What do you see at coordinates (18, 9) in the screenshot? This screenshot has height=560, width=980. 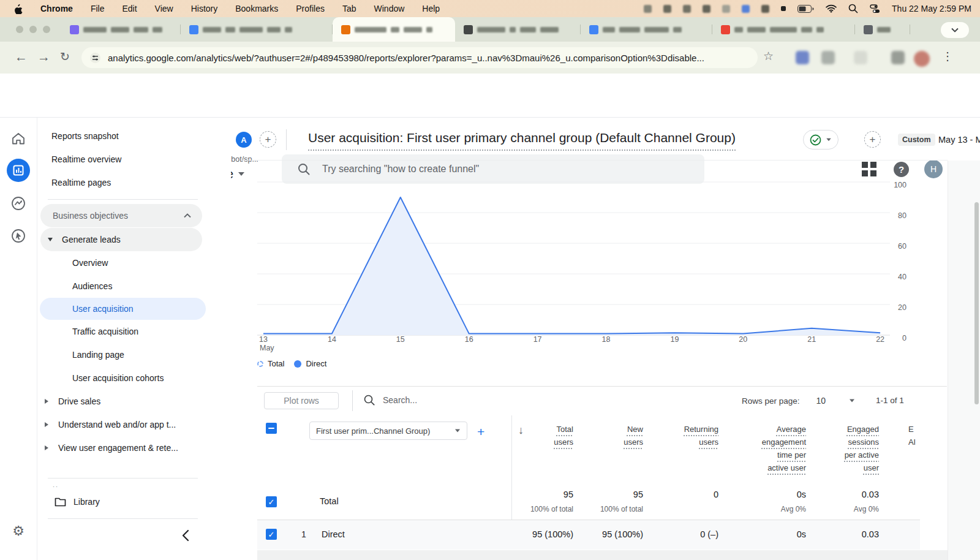 I see `apple-logo-icon` at bounding box center [18, 9].